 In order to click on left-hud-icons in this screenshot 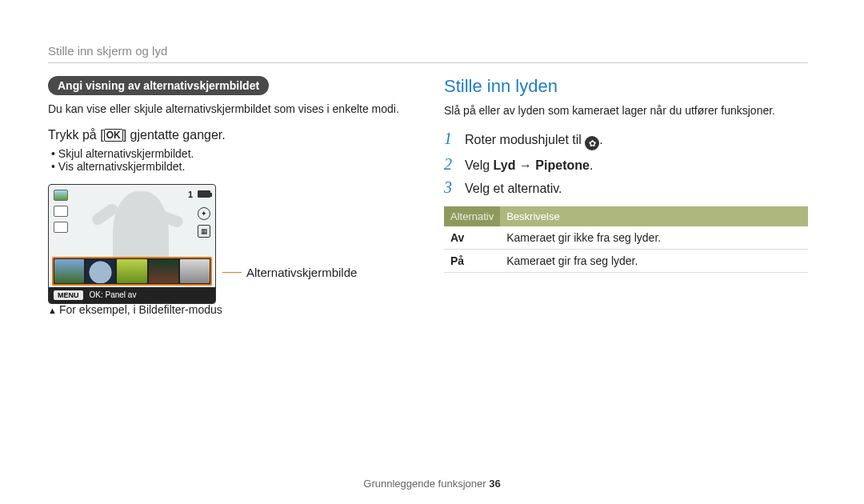, I will do `click(61, 211)`.